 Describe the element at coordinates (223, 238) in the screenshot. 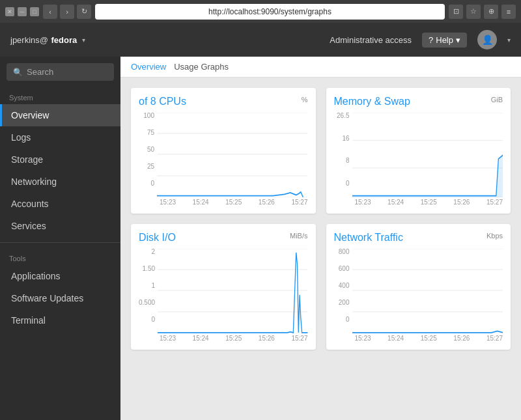

I see `disk-graph-header: Disk I/O MiB/s` at that location.